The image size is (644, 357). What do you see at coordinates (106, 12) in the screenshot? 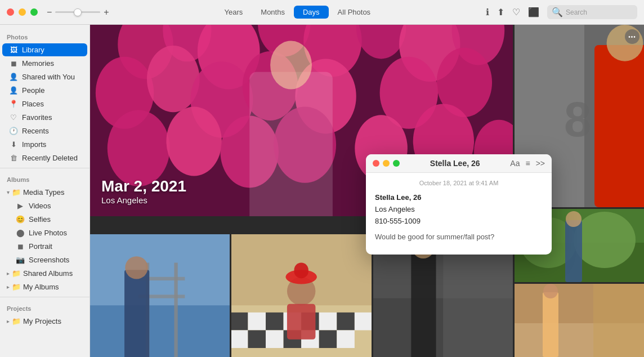
I see `zoom-plus-button: +` at bounding box center [106, 12].